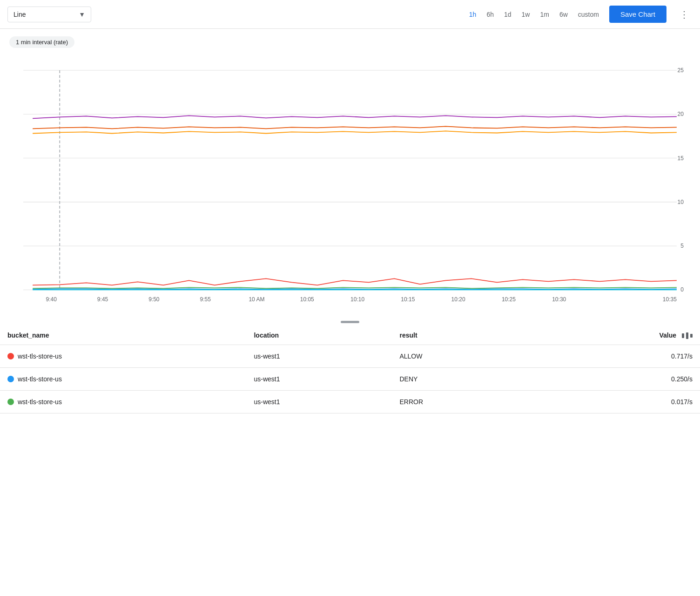 This screenshot has width=700, height=596. What do you see at coordinates (350, 370) in the screenshot?
I see `data-table: bucket_name location result Value wst-tl…` at bounding box center [350, 370].